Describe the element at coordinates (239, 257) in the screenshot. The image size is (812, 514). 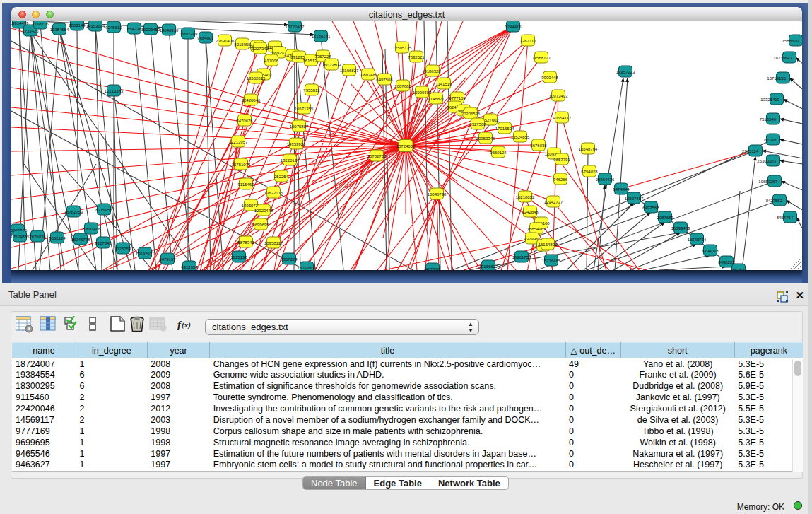
I see `svg-text: 1615132` at that location.